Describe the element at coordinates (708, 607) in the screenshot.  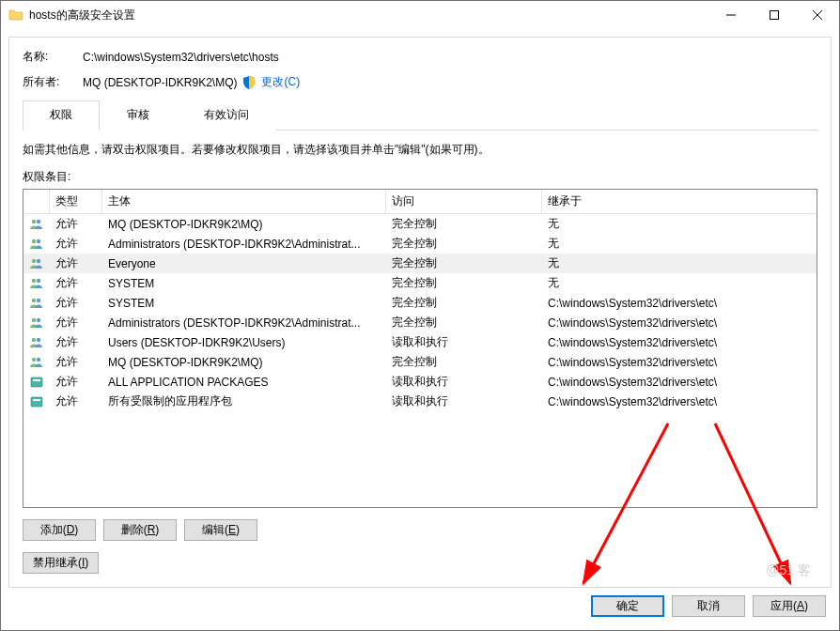
I see `cancel-button: 取消` at that location.